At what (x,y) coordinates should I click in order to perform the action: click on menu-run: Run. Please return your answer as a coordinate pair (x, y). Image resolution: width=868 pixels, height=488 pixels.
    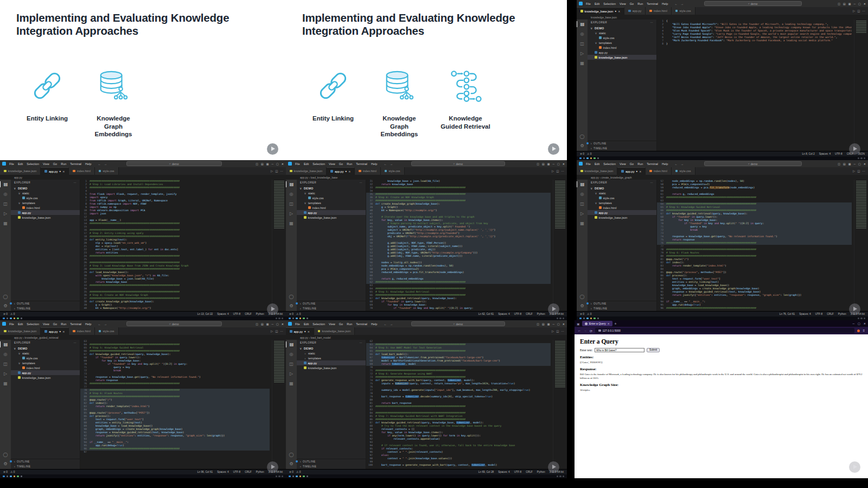
    Looking at the image, I should click on (63, 164).